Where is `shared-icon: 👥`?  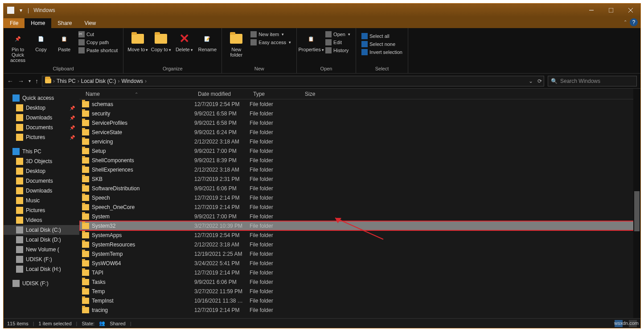
shared-icon: 👥 is located at coordinates (102, 324).